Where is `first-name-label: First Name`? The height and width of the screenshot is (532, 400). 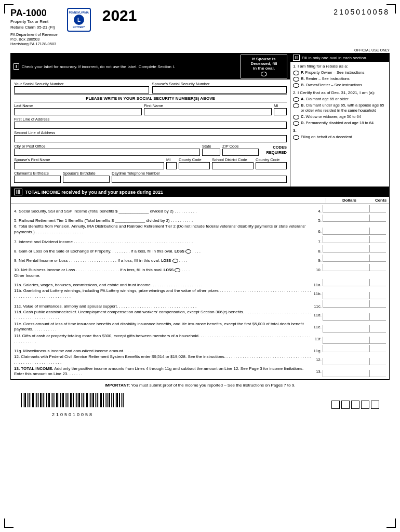
first-name-label: First Name is located at coordinates (208, 106).